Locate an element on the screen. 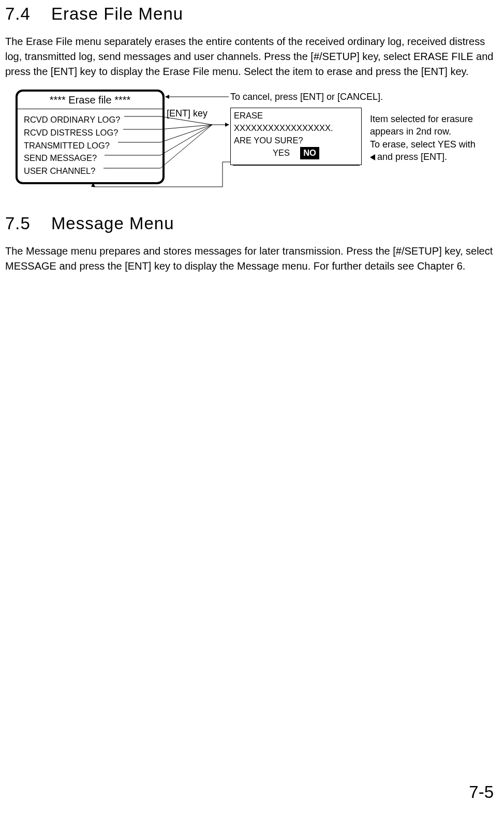 Image resolution: width=504 pixels, height=815 pixels. left-arrow-icon is located at coordinates (373, 157).